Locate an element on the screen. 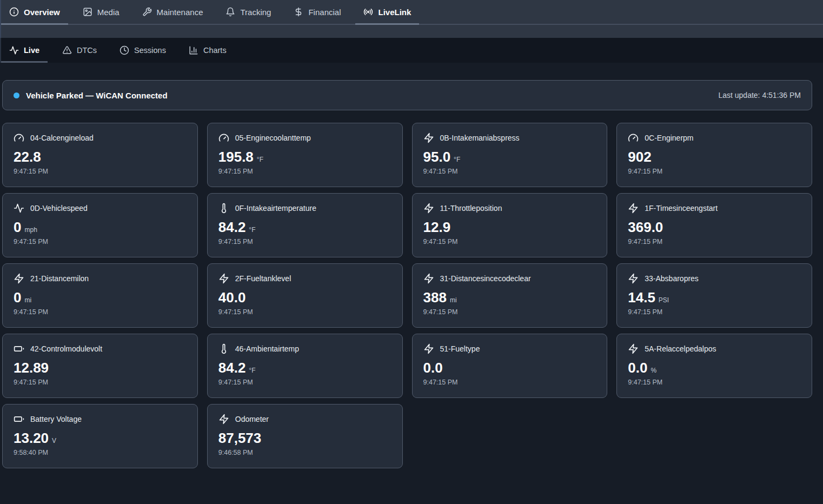  tab-livelink: LiveLink is located at coordinates (387, 12).